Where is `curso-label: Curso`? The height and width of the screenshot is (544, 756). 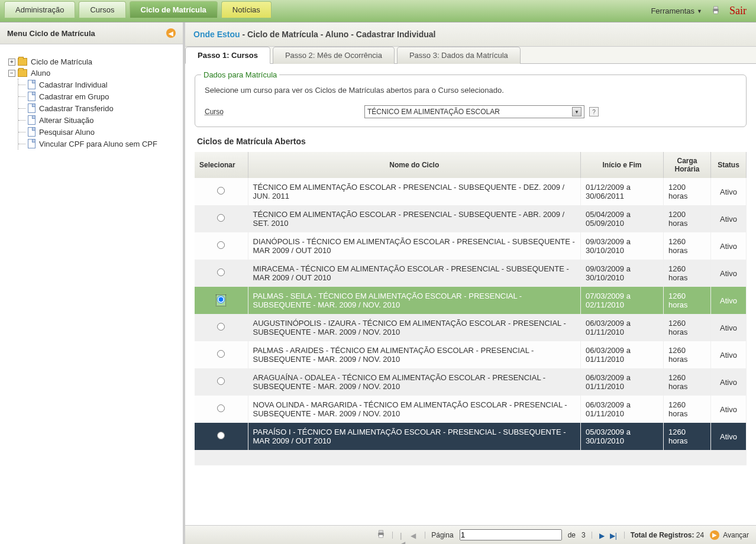 curso-label: Curso is located at coordinates (279, 112).